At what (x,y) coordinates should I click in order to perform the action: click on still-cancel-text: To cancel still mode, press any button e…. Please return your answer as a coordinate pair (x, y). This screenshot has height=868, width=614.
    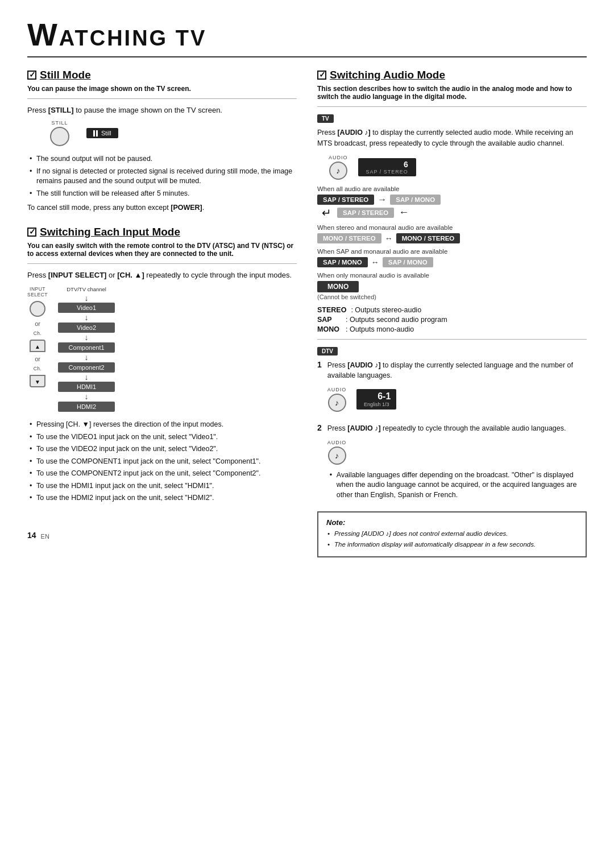
    Looking at the image, I should click on (162, 208).